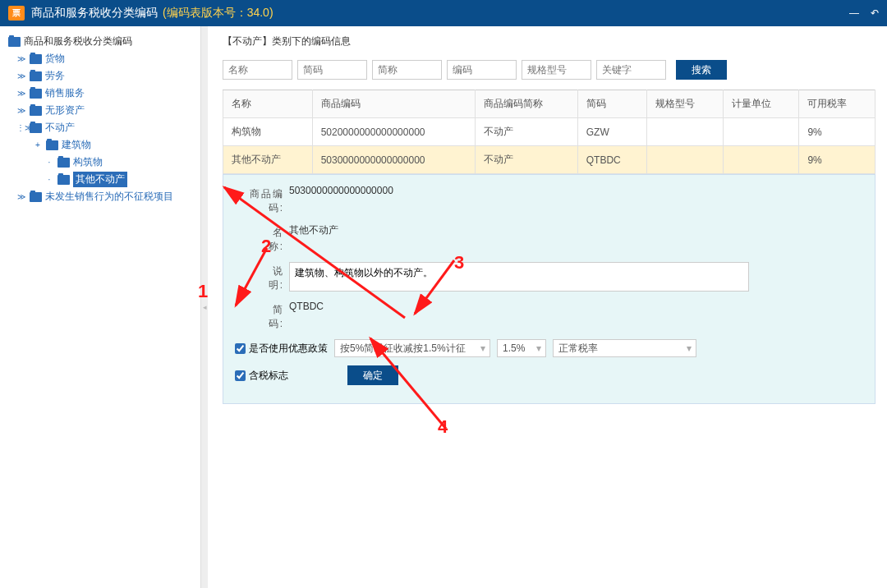  I want to click on column-header: 规格型号, so click(685, 104).